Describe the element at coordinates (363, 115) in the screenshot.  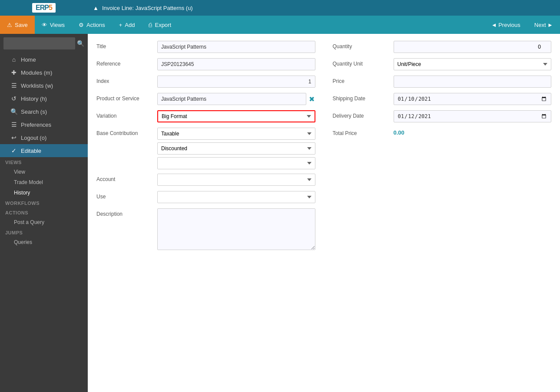
I see `delivery-date-label: Delivery Date` at that location.